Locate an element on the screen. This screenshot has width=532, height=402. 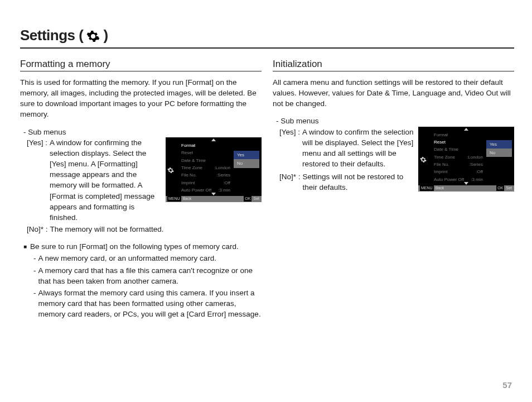
initialization-intro: All camera menu and function settings wi… is located at coordinates (394, 93).